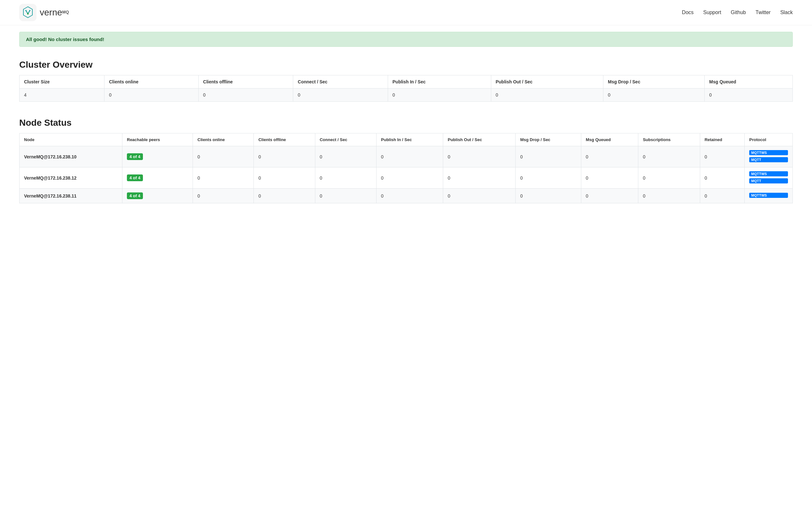 This screenshot has width=812, height=508. What do you see at coordinates (406, 168) in the screenshot?
I see `node-status-table: Node Reachable peers Clients online Clie…` at bounding box center [406, 168].